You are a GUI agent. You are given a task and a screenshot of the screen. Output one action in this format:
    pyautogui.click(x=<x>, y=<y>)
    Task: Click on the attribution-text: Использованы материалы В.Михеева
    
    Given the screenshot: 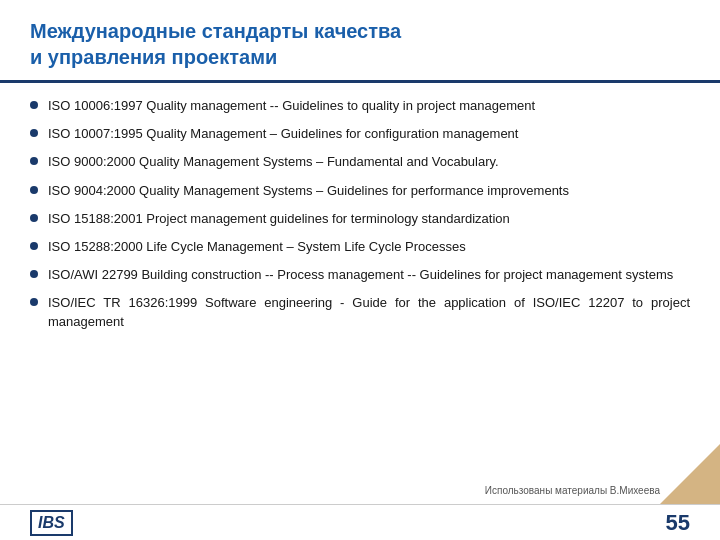 What is the action you would take?
    pyautogui.click(x=572, y=490)
    